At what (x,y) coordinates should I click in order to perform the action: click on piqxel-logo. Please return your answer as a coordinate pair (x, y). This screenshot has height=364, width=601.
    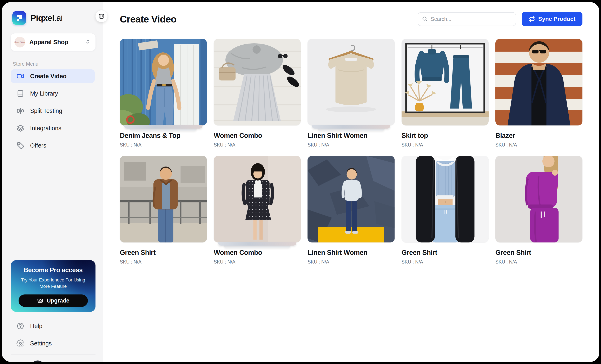
    Looking at the image, I should click on (19, 18).